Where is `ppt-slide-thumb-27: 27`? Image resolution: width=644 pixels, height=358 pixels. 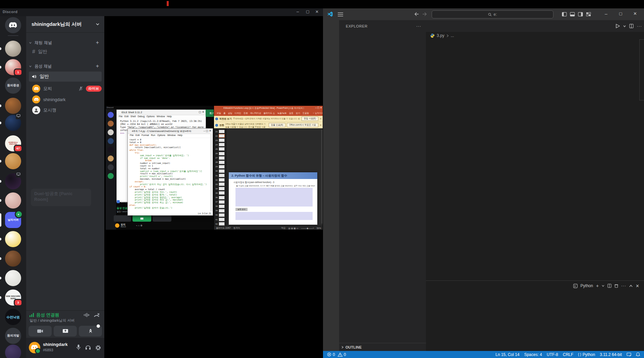 ppt-slide-thumb-27: 27 is located at coordinates (220, 158).